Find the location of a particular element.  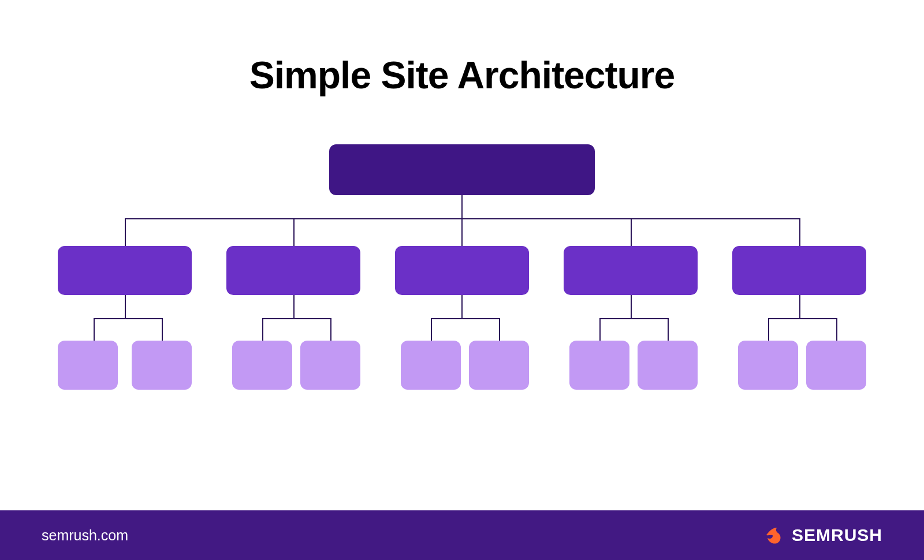

footer-url: semrush.com is located at coordinates (85, 536).